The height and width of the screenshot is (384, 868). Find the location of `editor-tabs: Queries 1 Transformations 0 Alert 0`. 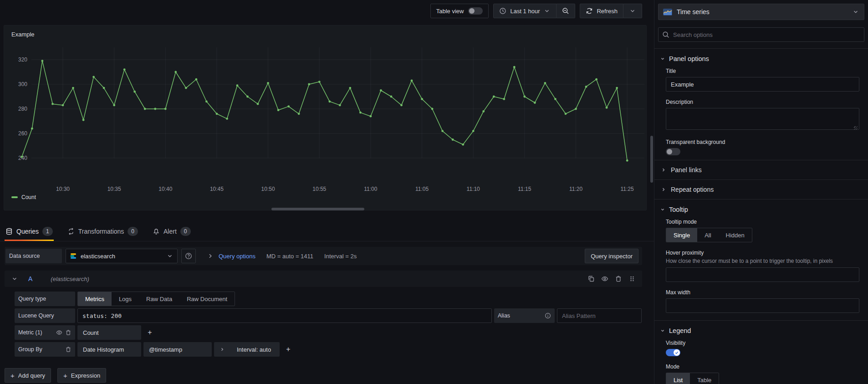

editor-tabs: Queries 1 Transformations 0 Alert 0 is located at coordinates (327, 231).